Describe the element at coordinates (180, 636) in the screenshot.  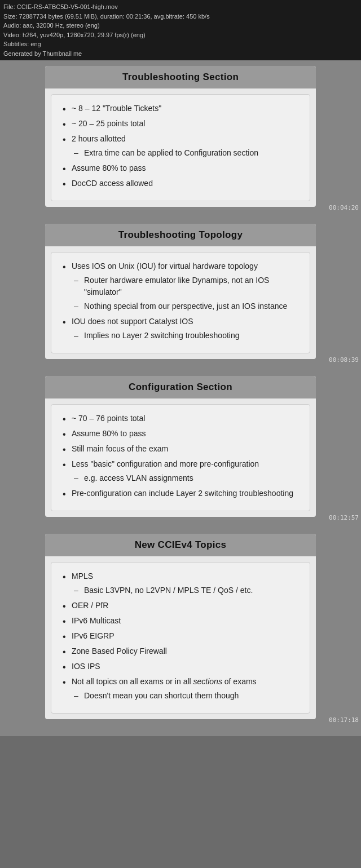
I see `slide4-bullet-list: MPLS Basic L3VPN, no L2VPN / MPLS TE / Q…` at that location.